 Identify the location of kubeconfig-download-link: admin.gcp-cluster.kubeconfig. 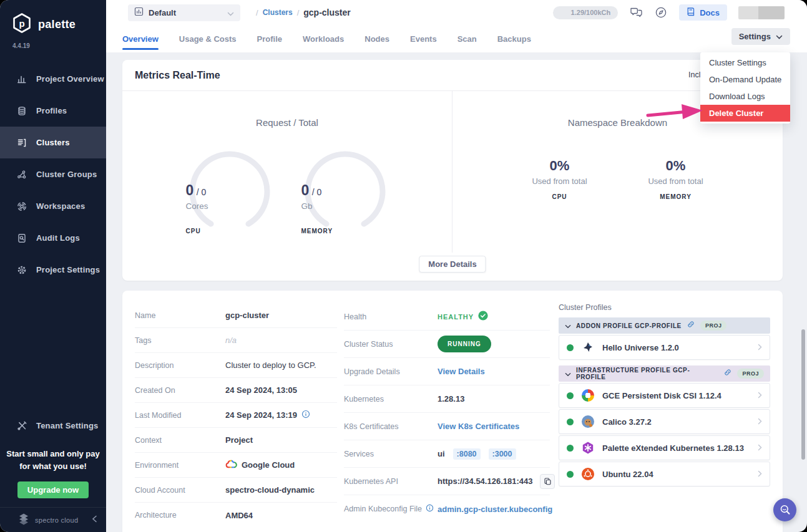
(495, 509).